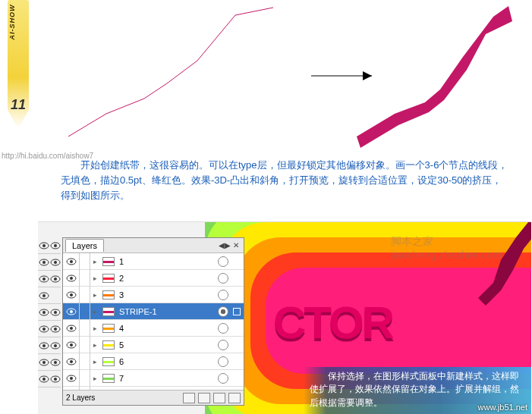 The width and height of the screenshot is (532, 414). I want to click on layer-row: ▸1, so click(153, 262).